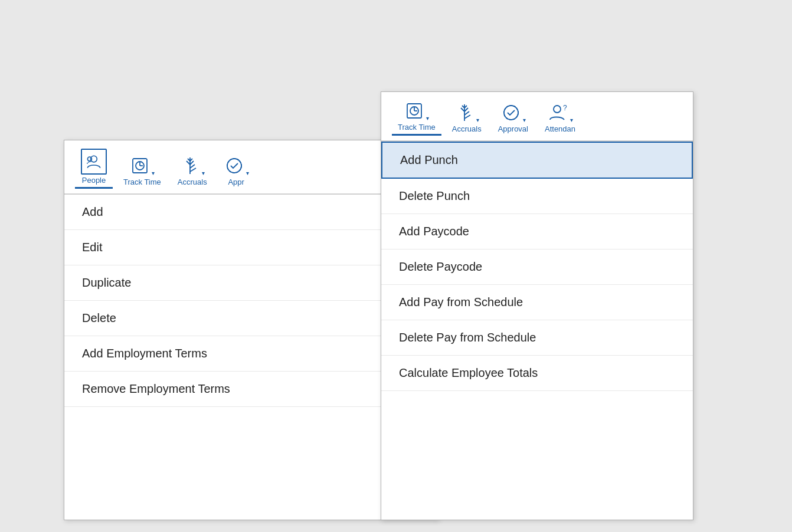 The image size is (792, 532). I want to click on approval-label: Appr, so click(236, 182).